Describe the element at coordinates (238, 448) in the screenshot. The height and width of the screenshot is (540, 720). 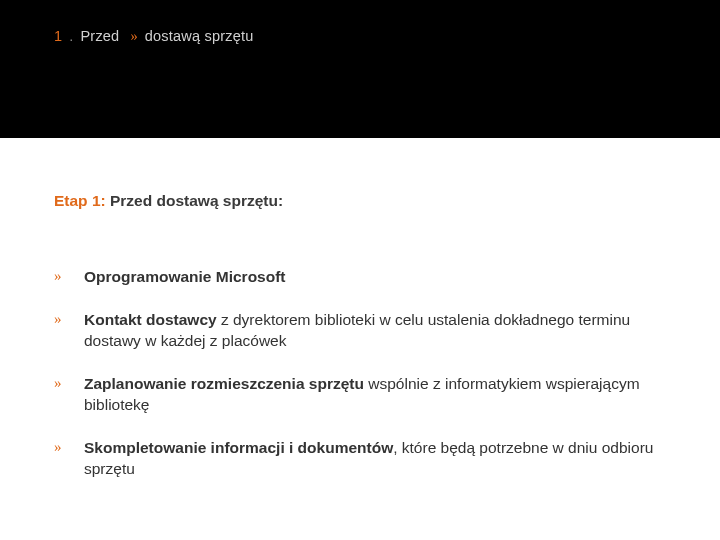
I see `list-item-bold: Skompletowanie informacji i dokumentów` at that location.